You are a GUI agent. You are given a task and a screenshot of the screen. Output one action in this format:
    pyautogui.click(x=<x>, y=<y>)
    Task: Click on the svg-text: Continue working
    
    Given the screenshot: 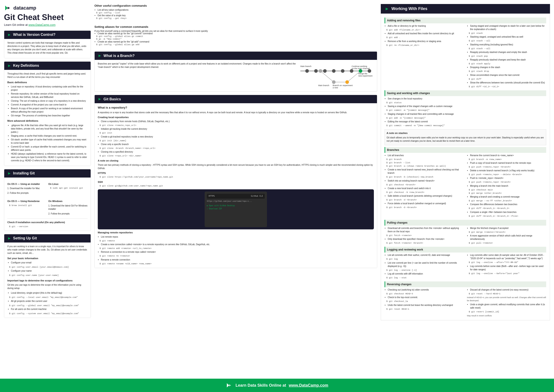 What is the action you would take?
    pyautogui.click(x=360, y=66)
    